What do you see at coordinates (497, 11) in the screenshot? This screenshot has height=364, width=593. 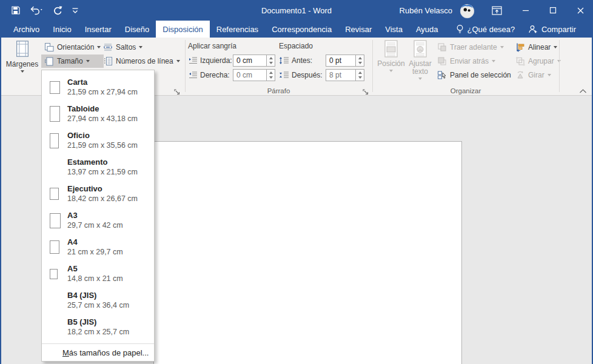 I see `ribbon-display-options-icon` at bounding box center [497, 11].